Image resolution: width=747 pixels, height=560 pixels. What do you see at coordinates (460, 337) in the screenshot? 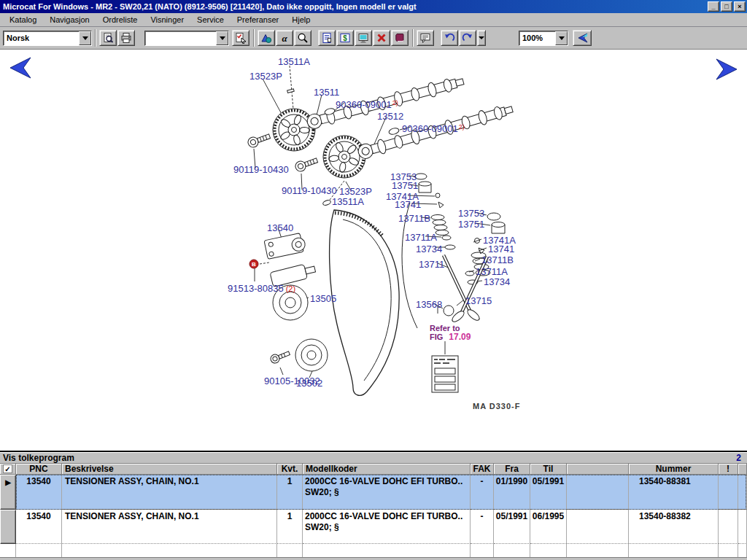
I see `figure-number: 17.09` at bounding box center [460, 337].